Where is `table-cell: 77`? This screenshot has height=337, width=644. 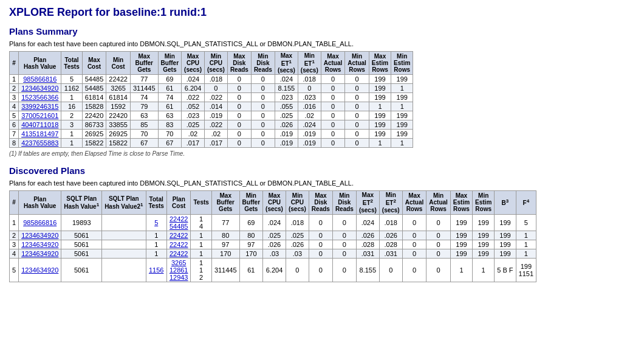
table-cell: 77 is located at coordinates (144, 79).